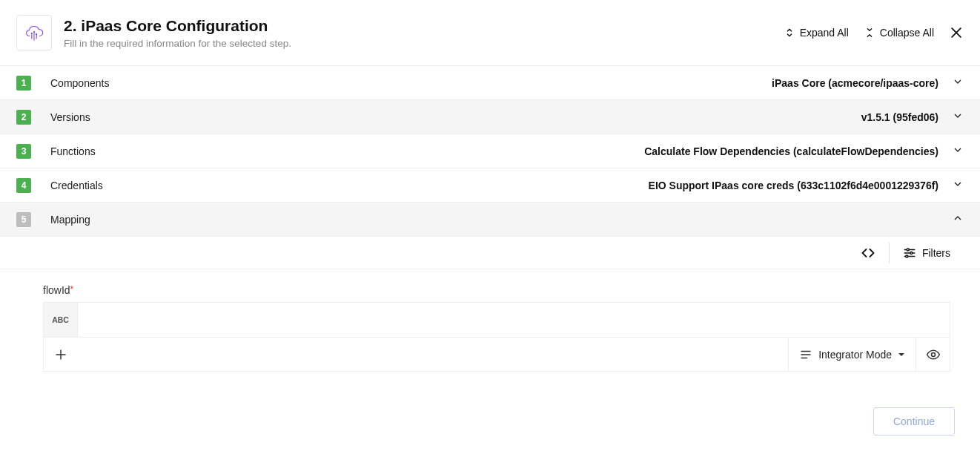  I want to click on section-label: Components, so click(411, 83).